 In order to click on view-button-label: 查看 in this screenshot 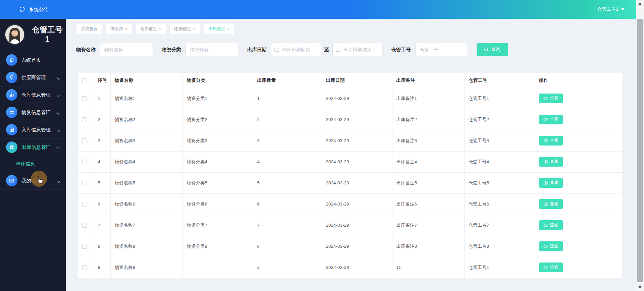, I will do `click(554, 183)`.